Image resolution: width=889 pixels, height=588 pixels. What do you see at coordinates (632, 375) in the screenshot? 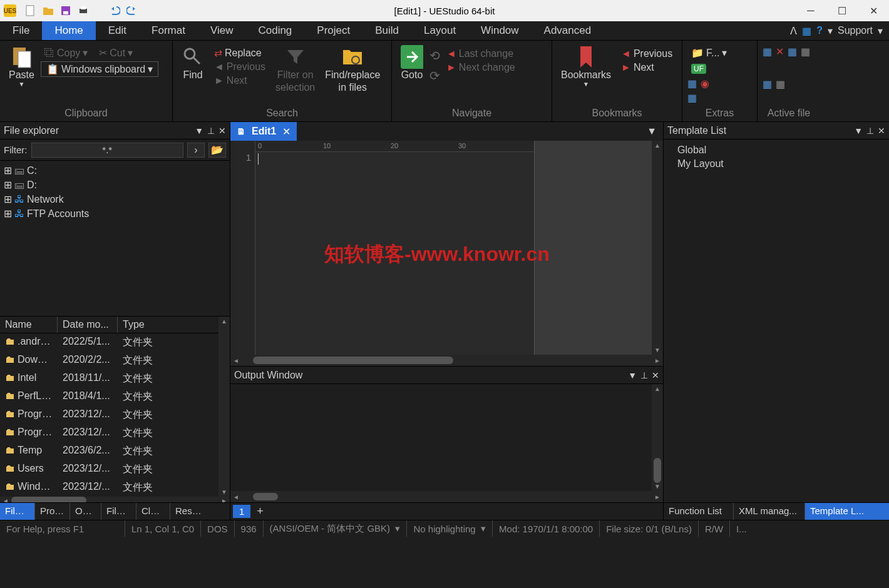
I see `output-dropdown-icon: ▼` at bounding box center [632, 375].